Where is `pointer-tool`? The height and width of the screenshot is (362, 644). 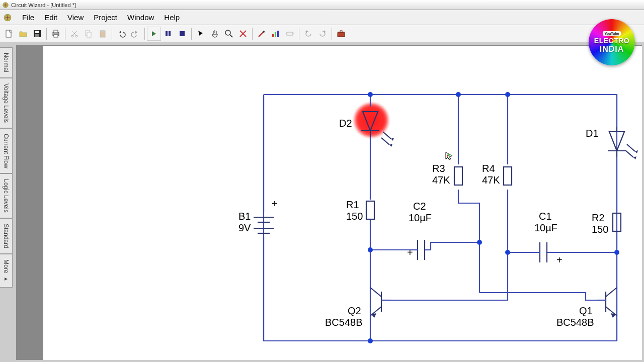 pointer-tool is located at coordinates (201, 34).